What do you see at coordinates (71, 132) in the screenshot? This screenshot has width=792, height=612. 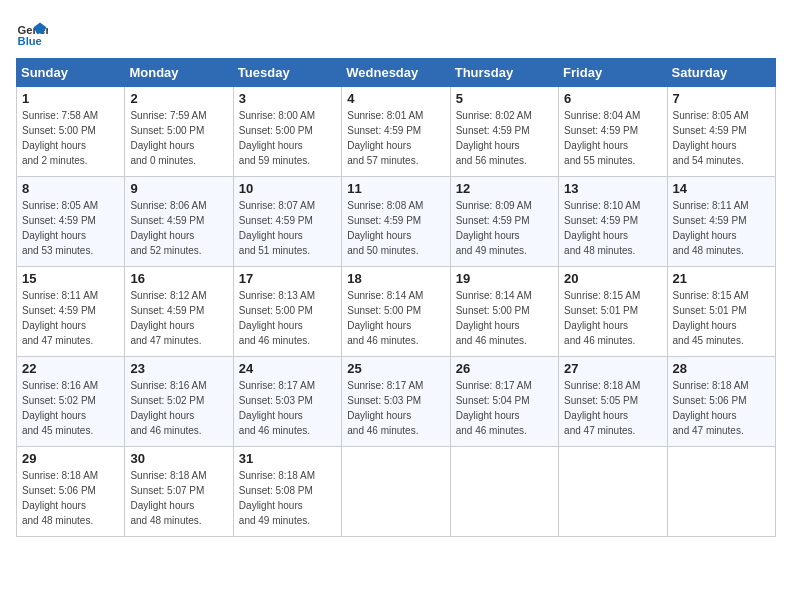 I see `calendar-cell: 1 Sunrise: 7:58 AMSunset: 5:00 PMDayligh…` at bounding box center [71, 132].